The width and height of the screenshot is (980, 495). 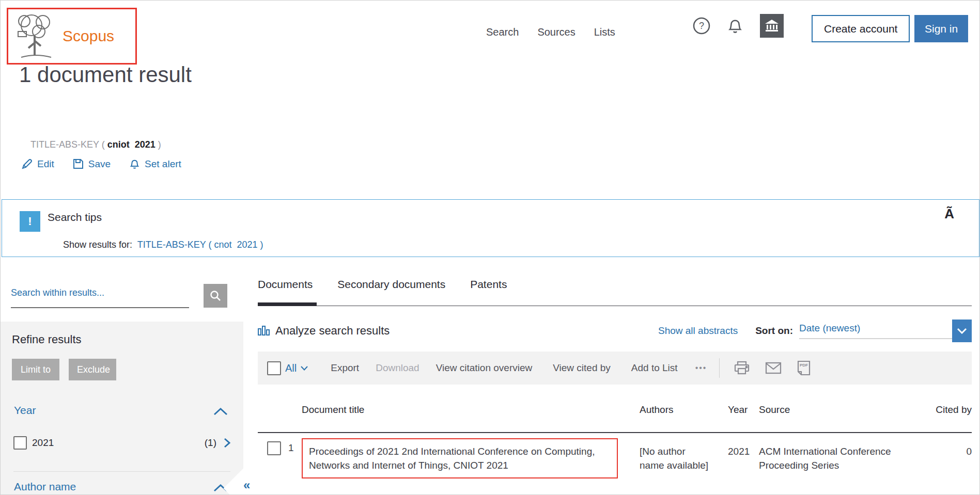 What do you see at coordinates (20, 443) in the screenshot?
I see `year-2021-checkbox` at bounding box center [20, 443].